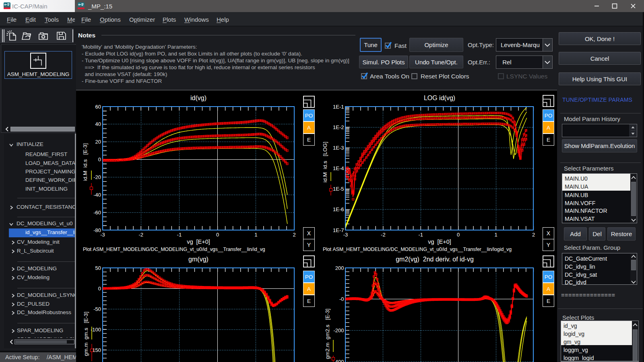  Describe the element at coordinates (198, 98) in the screenshot. I see `svg-text: id(vg)` at that location.